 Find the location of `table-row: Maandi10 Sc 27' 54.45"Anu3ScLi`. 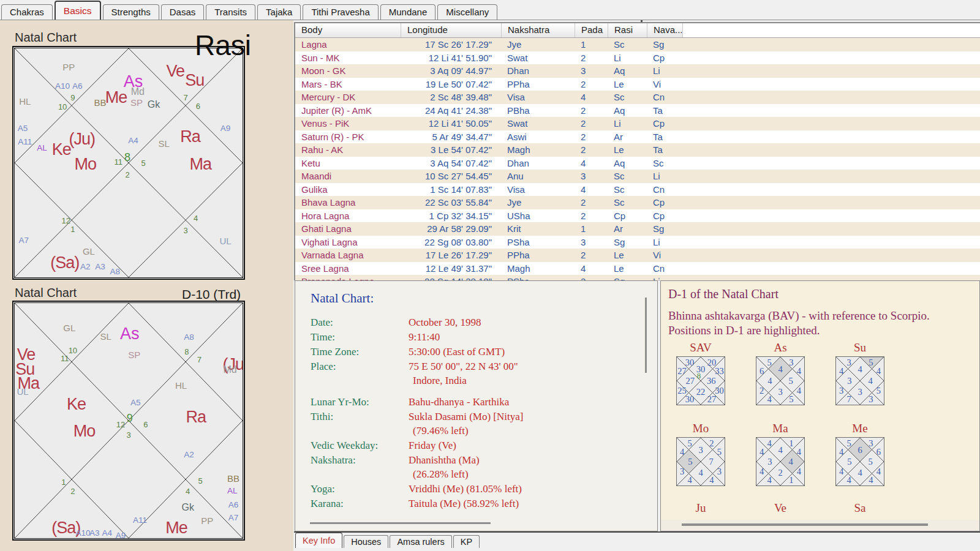

table-row: Maandi10 Sc 27' 54.45"Anu3ScLi is located at coordinates (638, 176).